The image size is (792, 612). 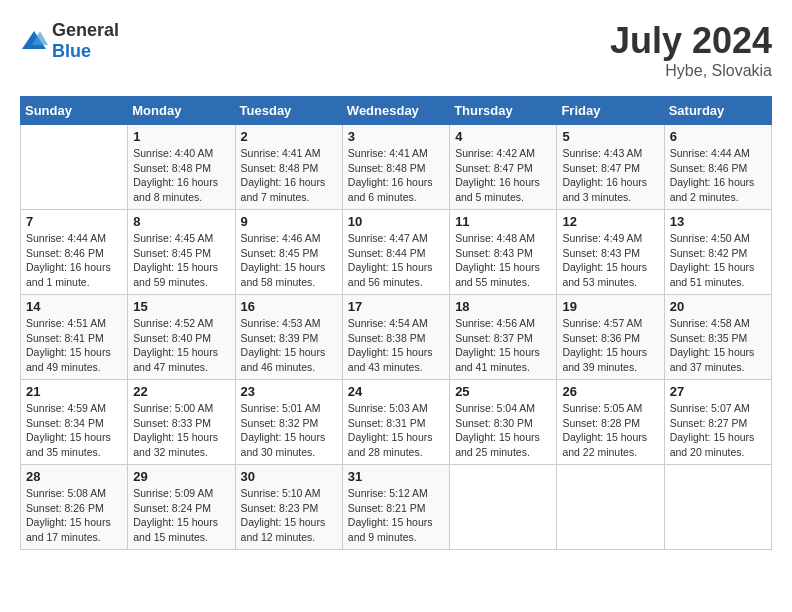 I want to click on day-number: 31, so click(x=396, y=476).